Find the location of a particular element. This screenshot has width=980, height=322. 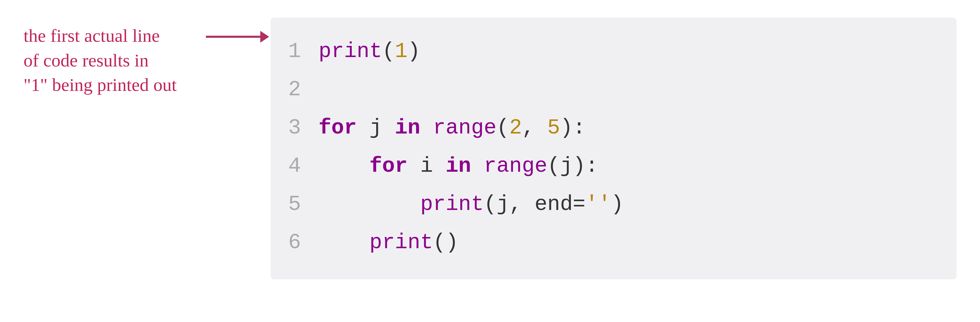

table-row: 1print(1) is located at coordinates (611, 52).